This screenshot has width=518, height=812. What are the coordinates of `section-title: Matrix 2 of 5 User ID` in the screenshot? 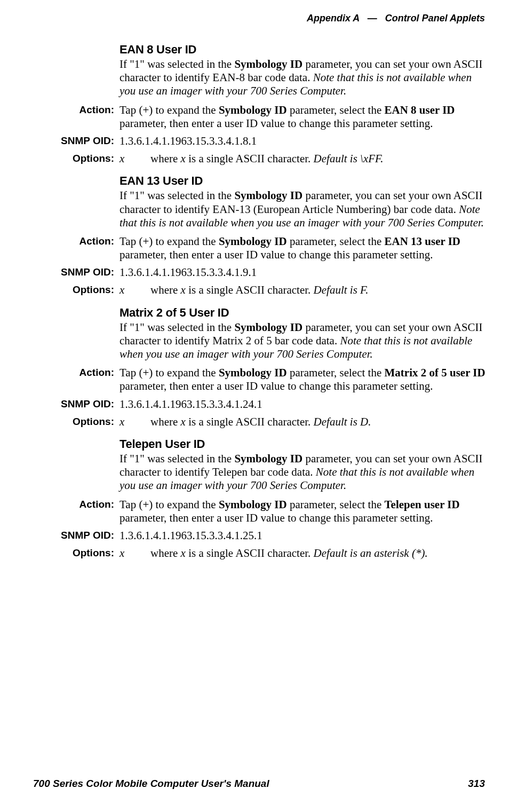 It's located at (304, 313).